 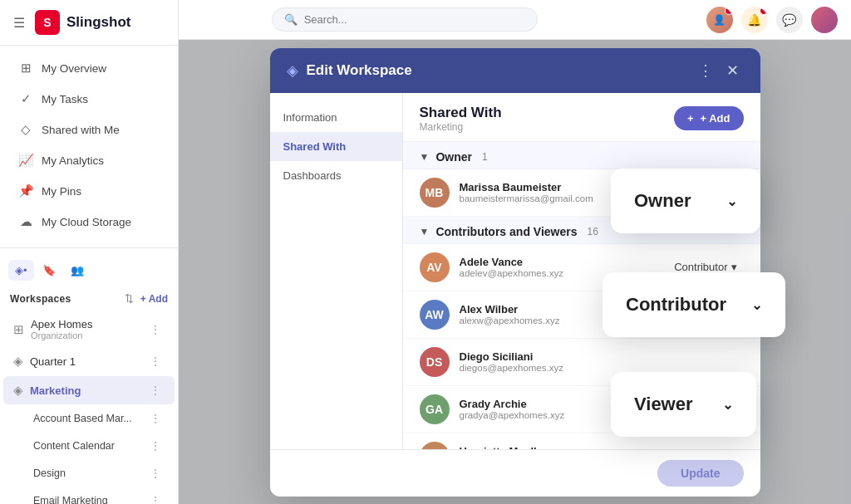 I want to click on contributors-count: 16, so click(x=593, y=232).